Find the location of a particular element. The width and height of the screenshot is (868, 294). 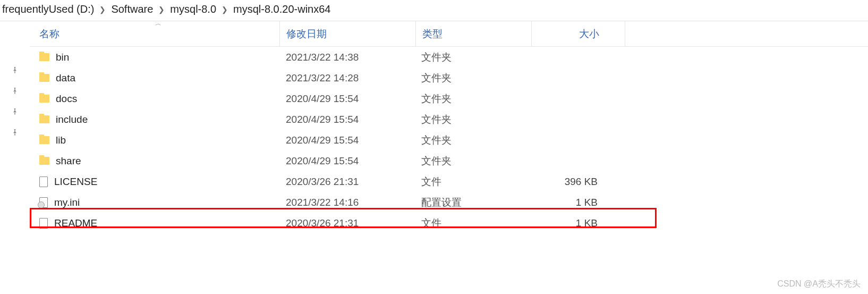

file-date: 2021/3/22 14:28 is located at coordinates (347, 78).